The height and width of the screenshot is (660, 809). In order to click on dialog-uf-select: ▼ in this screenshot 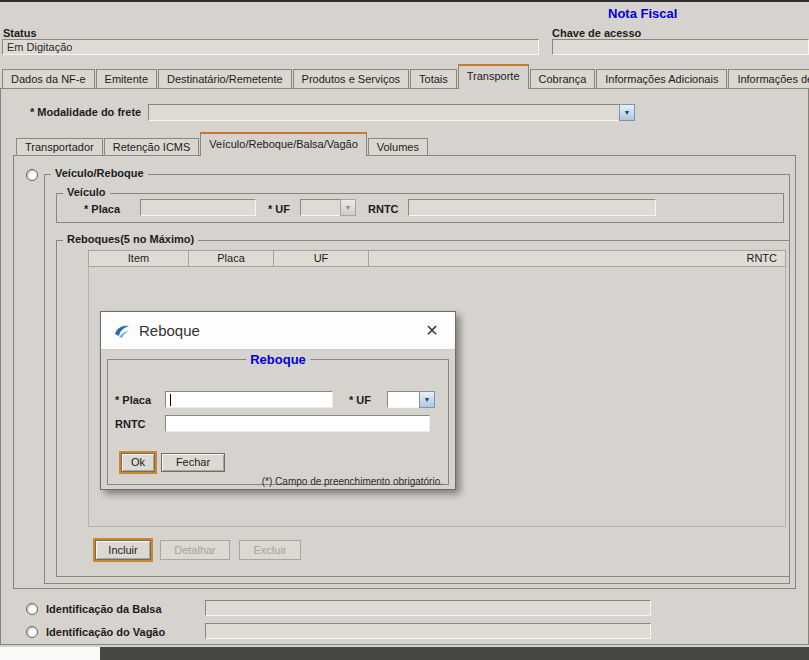, I will do `click(411, 400)`.